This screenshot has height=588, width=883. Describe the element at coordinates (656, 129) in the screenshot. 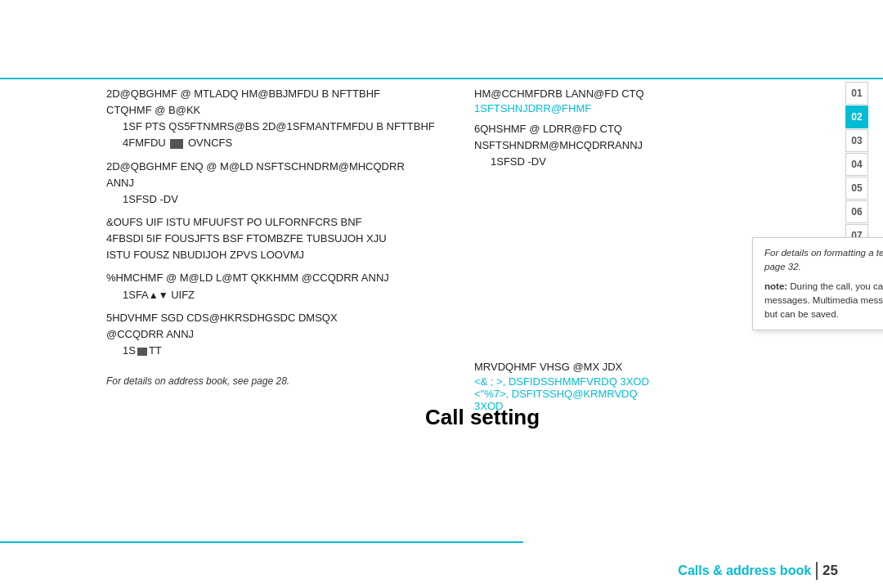

I see `right-line3: 6QHSHMF @ LDRR@FD CTQ` at that location.